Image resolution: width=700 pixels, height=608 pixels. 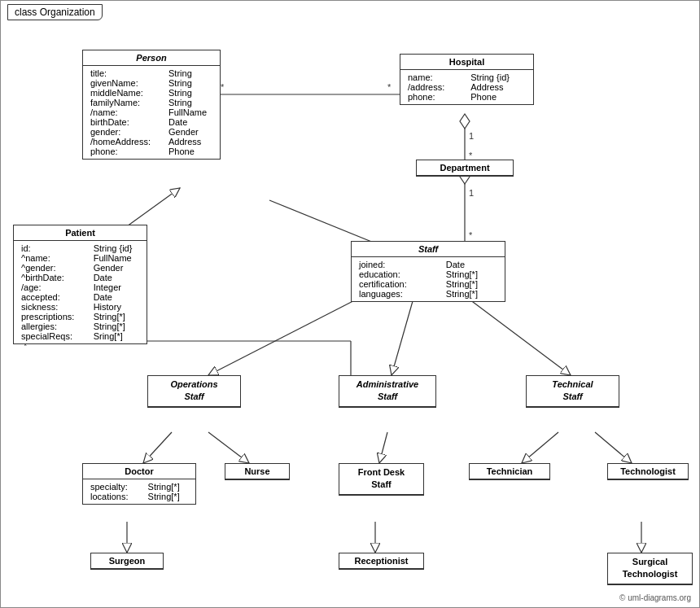 What do you see at coordinates (428, 249) in the screenshot?
I see `staff-title: Staff` at bounding box center [428, 249].